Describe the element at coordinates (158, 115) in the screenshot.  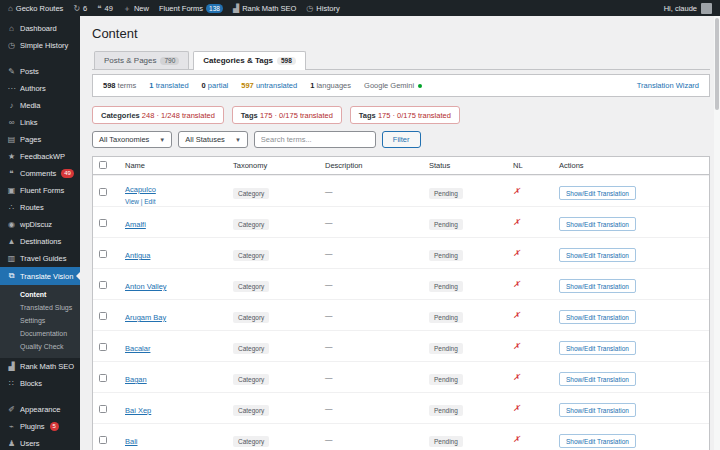
I see `taxonomy-summary-pill: Categories 248 · 1/248 translated` at that location.